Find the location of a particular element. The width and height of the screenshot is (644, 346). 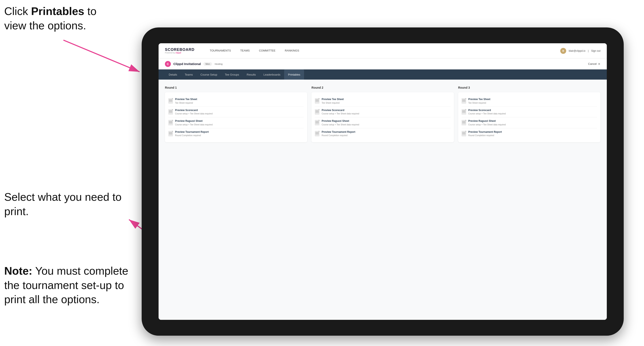

round-2-column: Round 2 Preview Tee Sheet Tee Sheet requ… is located at coordinates (382, 114).